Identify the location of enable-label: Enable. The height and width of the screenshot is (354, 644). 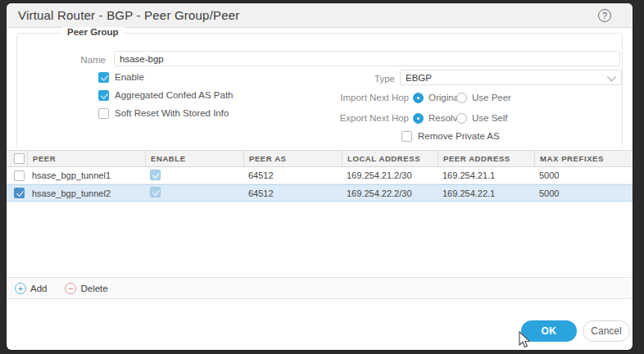
(129, 77).